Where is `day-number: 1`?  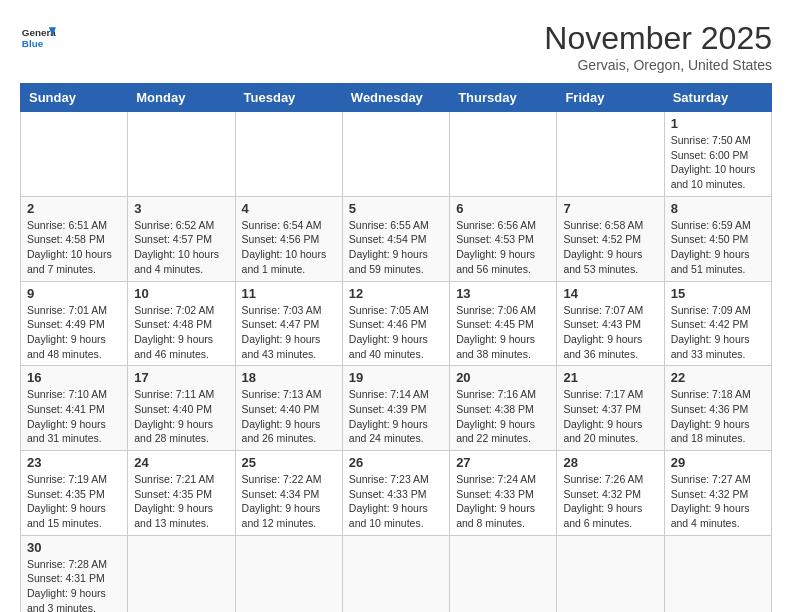 day-number: 1 is located at coordinates (718, 124).